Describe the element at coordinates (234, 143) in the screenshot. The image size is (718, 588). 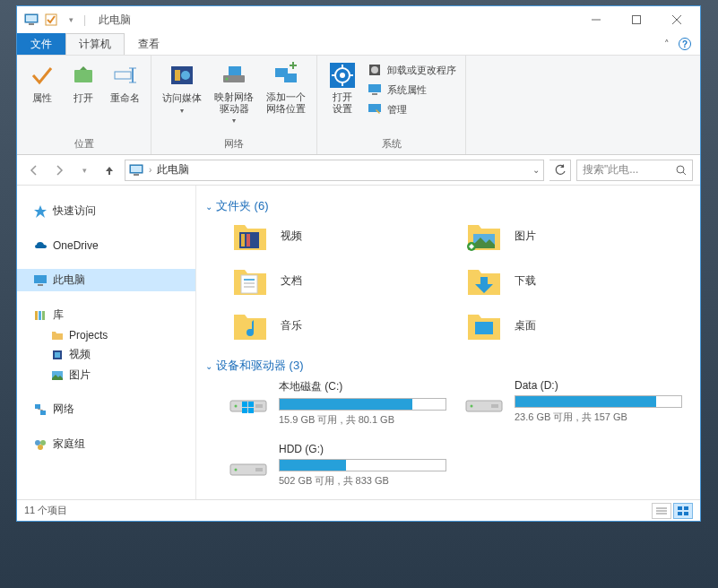
I see `group-label-network: 网络` at that location.